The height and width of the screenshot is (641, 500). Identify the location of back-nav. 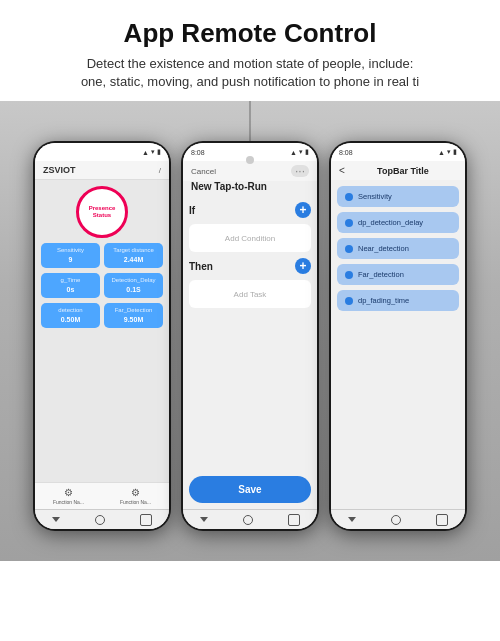
(56, 520).